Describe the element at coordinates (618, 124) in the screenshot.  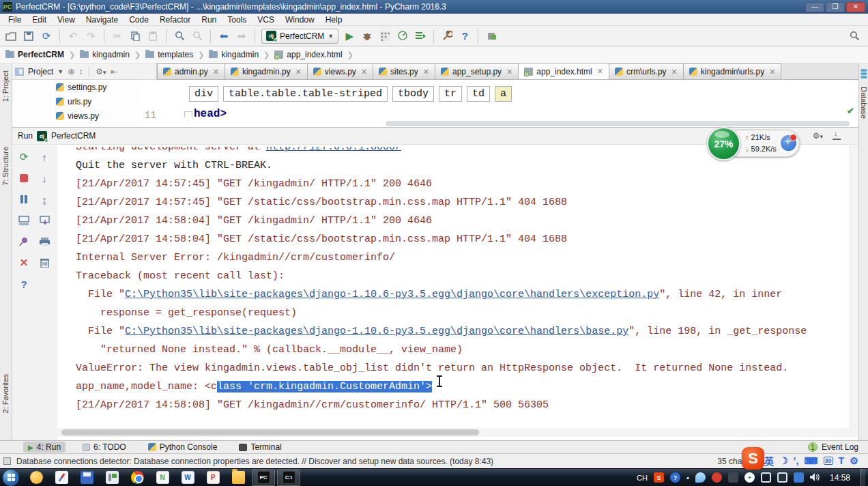
I see `editor-horizontal-scrollbar` at that location.